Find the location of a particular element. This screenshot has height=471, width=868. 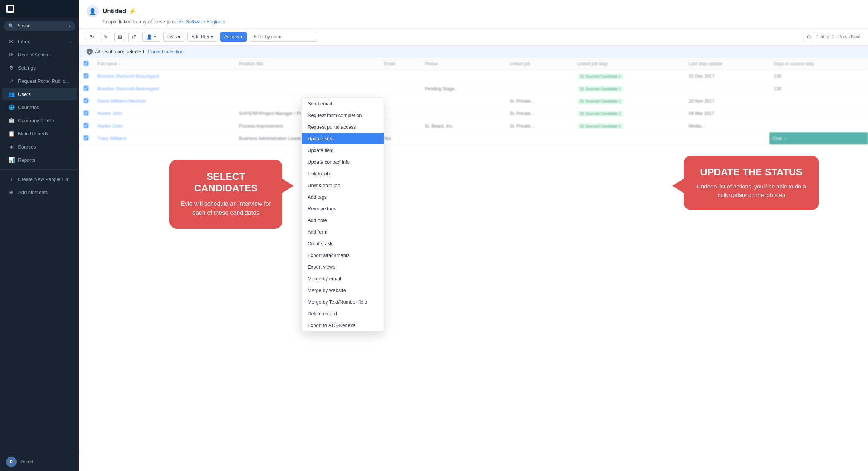

sidebar-search-label: Person is located at coordinates (23, 26).